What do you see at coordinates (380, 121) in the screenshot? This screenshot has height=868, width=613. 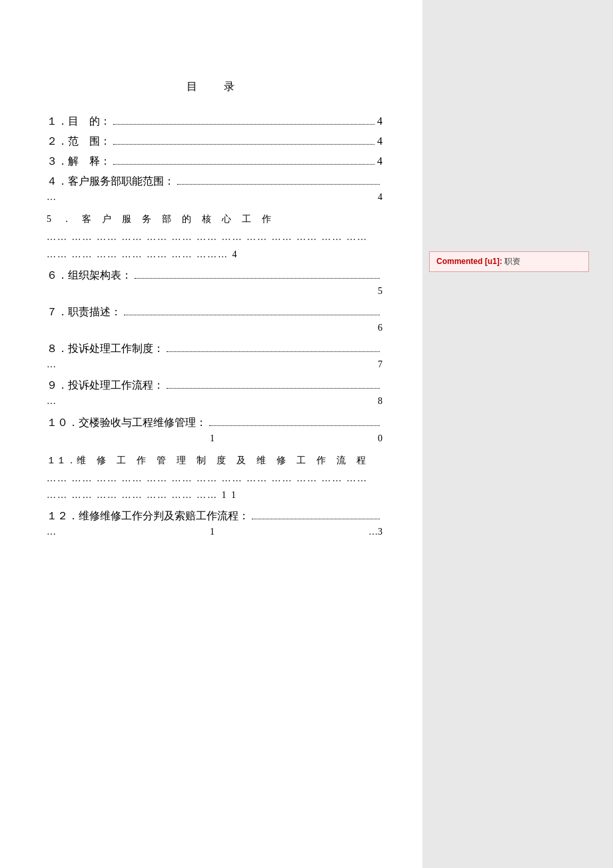 I see `toc-page-1: 4` at bounding box center [380, 121].